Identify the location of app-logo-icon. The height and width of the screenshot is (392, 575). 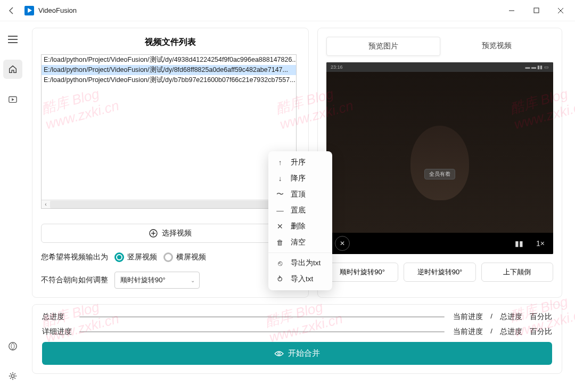
(29, 11).